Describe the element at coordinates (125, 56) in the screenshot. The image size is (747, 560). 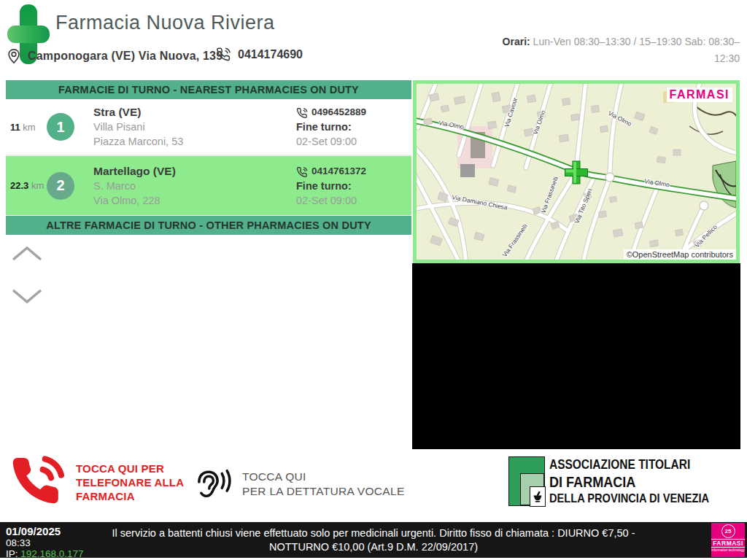
I see `address-text: Camponogara (VE) Via Nuova, 139` at that location.